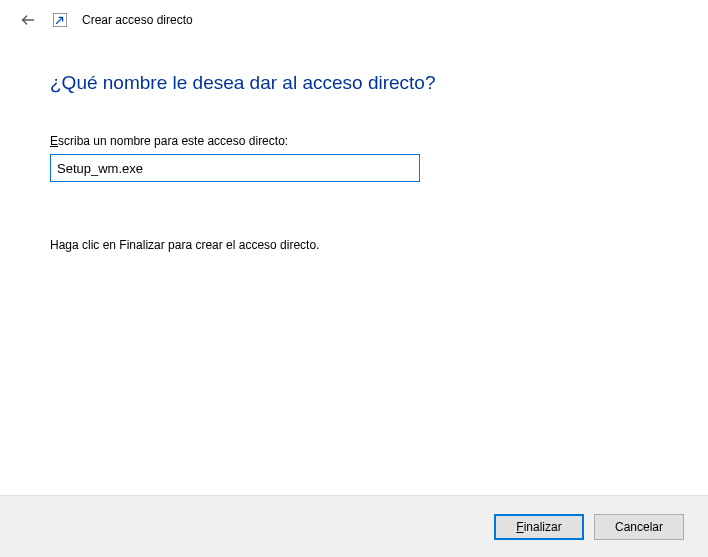 The image size is (708, 557). What do you see at coordinates (354, 526) in the screenshot?
I see `wizard-footer: Finalizar Cancelar` at bounding box center [354, 526].